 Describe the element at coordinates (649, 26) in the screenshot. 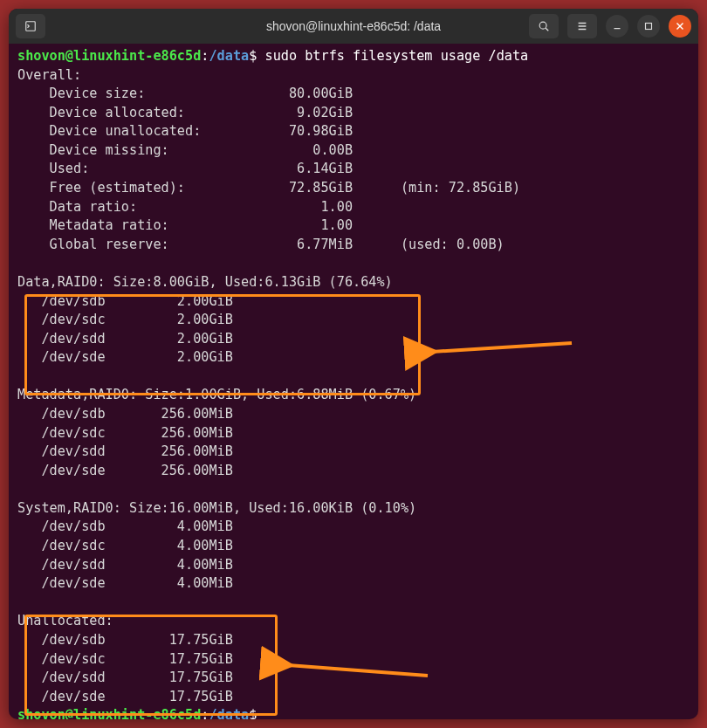

I see `maximize-button` at that location.